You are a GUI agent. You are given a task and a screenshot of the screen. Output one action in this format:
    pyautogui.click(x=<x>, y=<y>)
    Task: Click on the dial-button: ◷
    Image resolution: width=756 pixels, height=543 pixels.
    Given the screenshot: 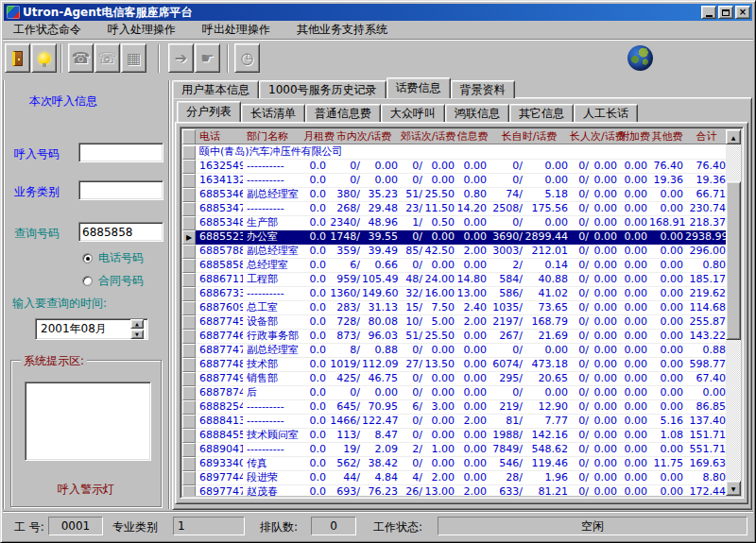 What is the action you would take?
    pyautogui.click(x=248, y=59)
    